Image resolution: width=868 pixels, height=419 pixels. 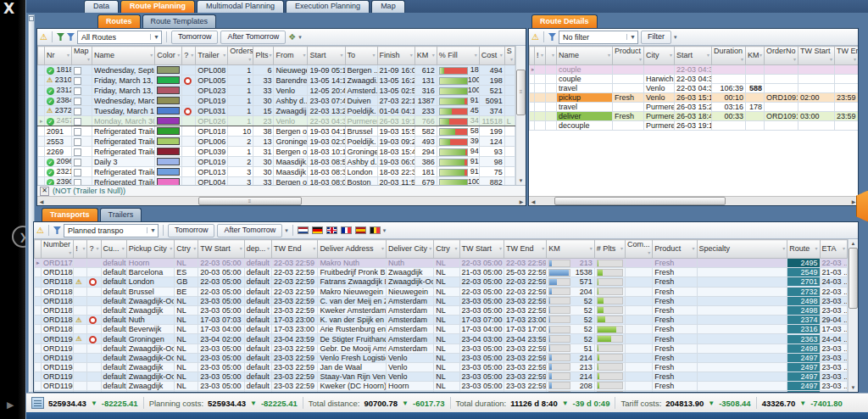 I want to click on route-detail-row: ▸couple22-03 04:35, so click(x=694, y=70).